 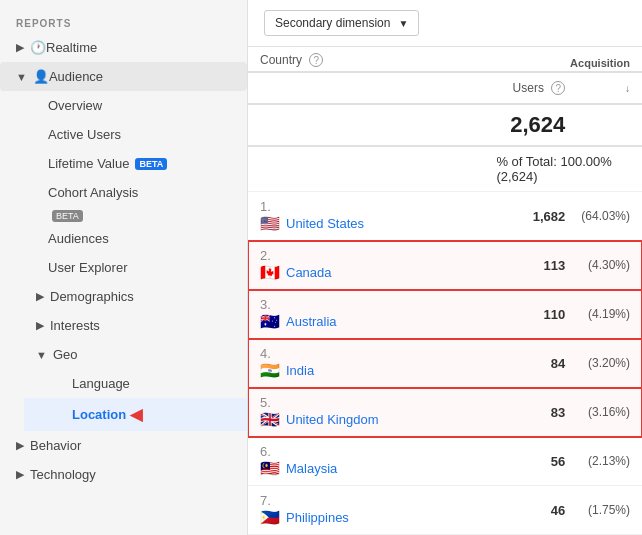 I want to click on secondary-dim-label: Secondary dimension, so click(x=332, y=23).